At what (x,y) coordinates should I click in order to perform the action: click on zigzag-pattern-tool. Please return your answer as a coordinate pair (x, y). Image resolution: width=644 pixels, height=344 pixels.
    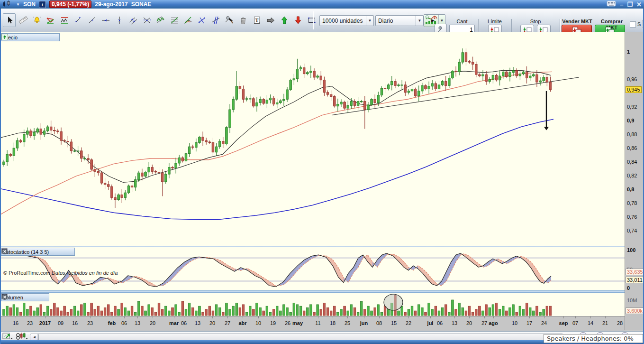
    Looking at the image, I should click on (64, 20).